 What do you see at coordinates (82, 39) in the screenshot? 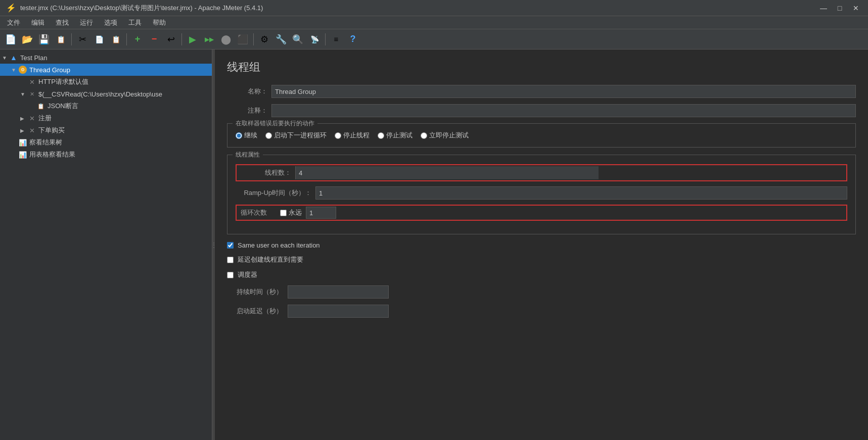
I see `cut-button: ✂` at bounding box center [82, 39].